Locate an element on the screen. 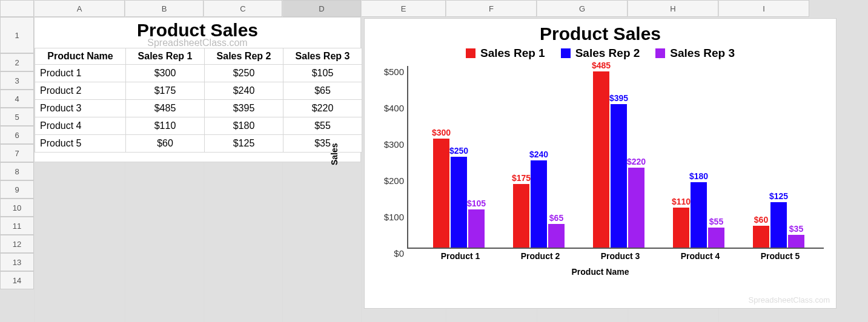  table-header-3: Sales Rep 3 is located at coordinates (323, 57).